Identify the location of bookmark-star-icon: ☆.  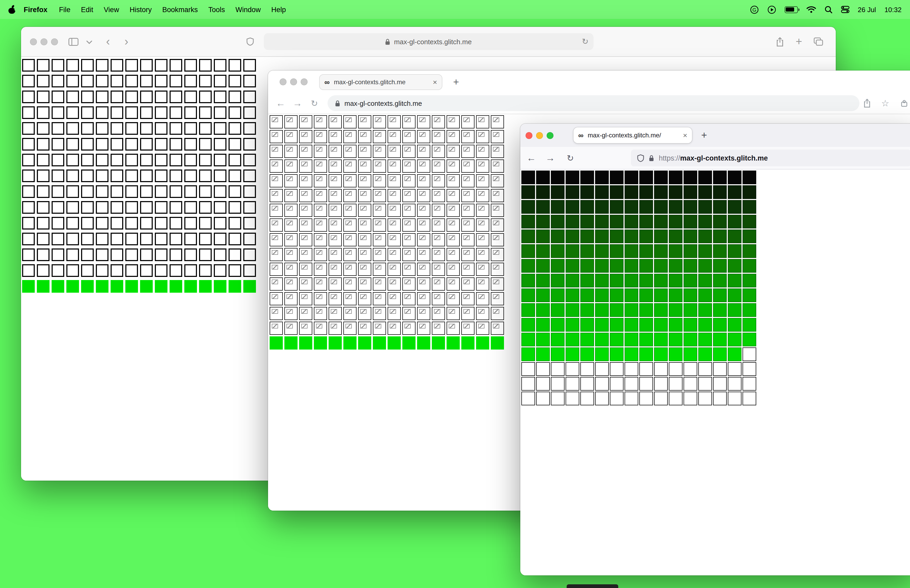
(885, 103).